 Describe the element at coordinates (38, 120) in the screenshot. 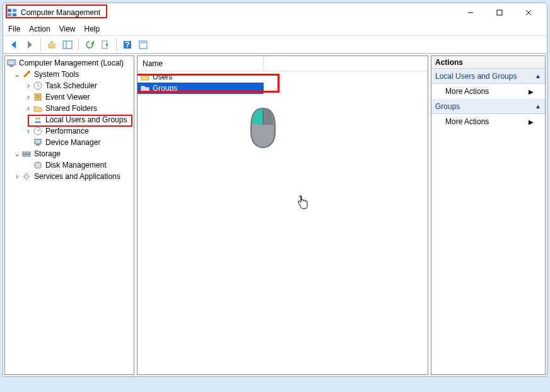

I see `users-icon` at that location.